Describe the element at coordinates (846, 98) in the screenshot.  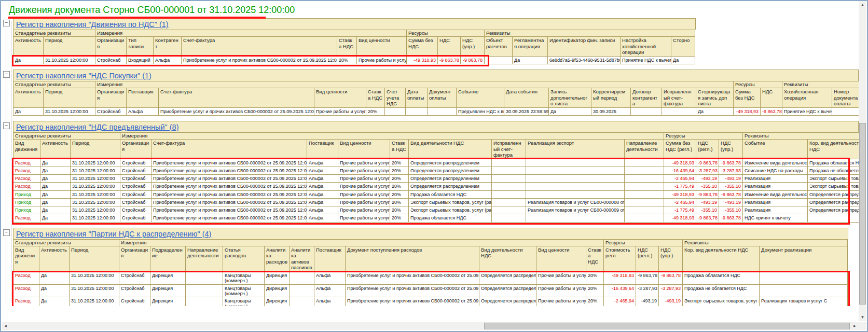
I see `column-header: Номер документа оплаты` at that location.